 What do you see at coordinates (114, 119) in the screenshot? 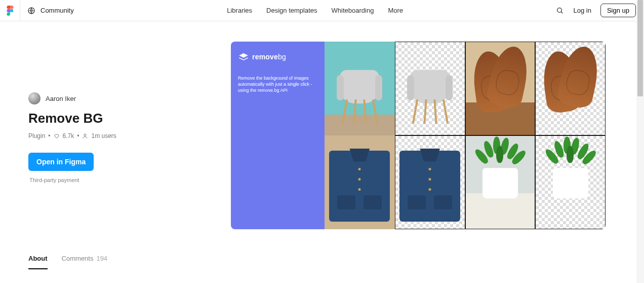
I see `plugin-title: Remove BG` at bounding box center [114, 119].